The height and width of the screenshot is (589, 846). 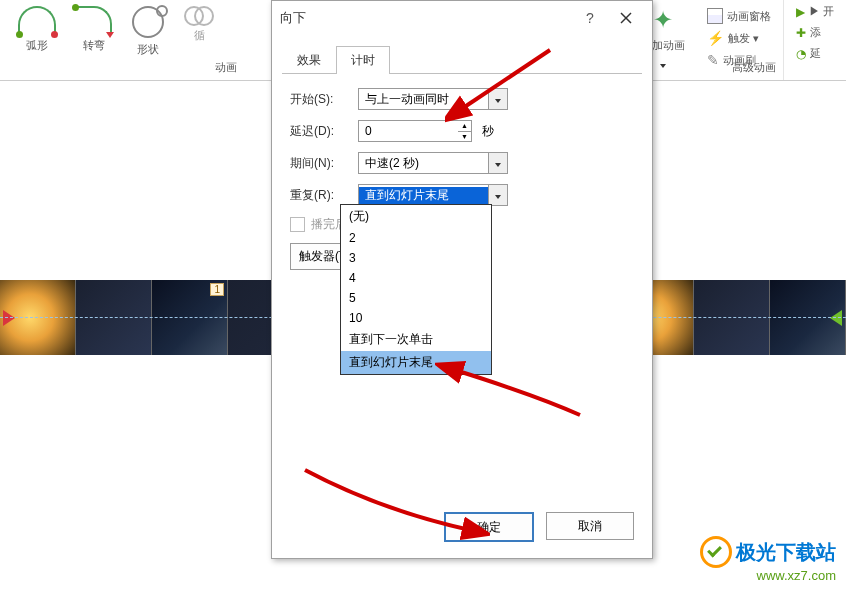 I want to click on turn-icon, so click(x=94, y=20).